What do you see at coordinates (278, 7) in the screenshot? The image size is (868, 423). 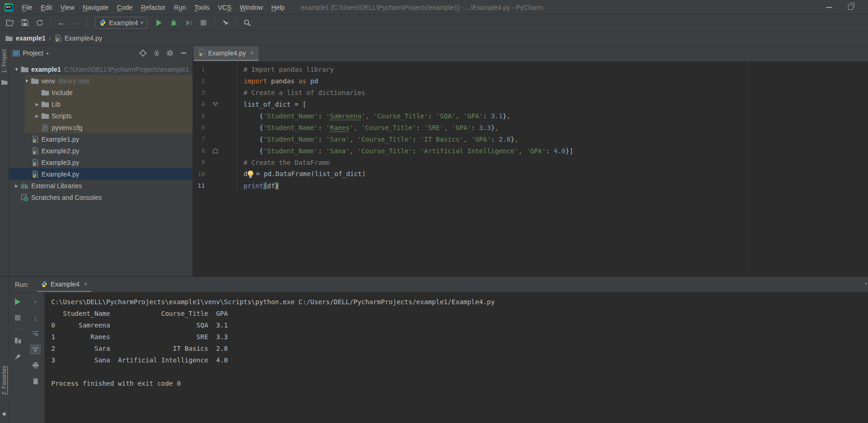 I see `menu-item-help: Help` at bounding box center [278, 7].